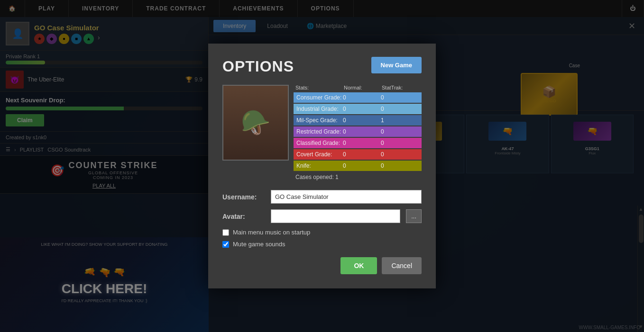 Image resolution: width=644 pixels, height=332 pixels. Describe the element at coordinates (322, 133) in the screenshot. I see `stats-section: 🪖 Stats: Normal: StatTrak: Consumer Grad…` at that location.